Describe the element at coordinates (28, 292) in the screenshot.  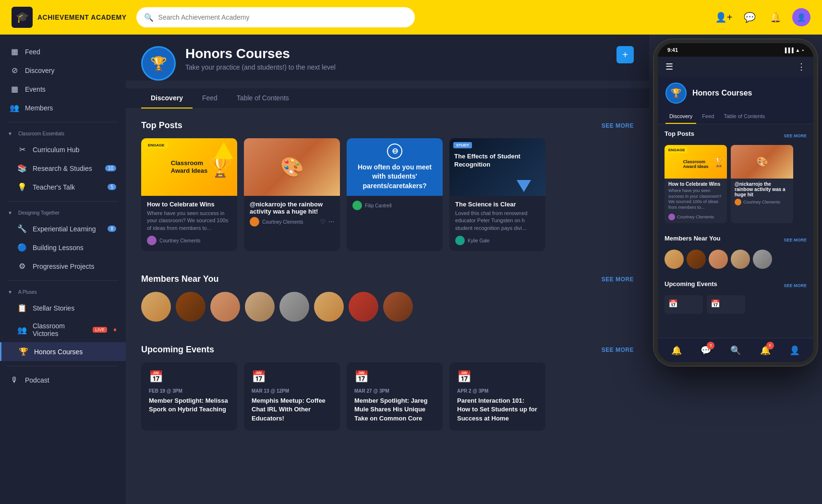
I see `section-label-a-pluses: A Pluses` at that location.